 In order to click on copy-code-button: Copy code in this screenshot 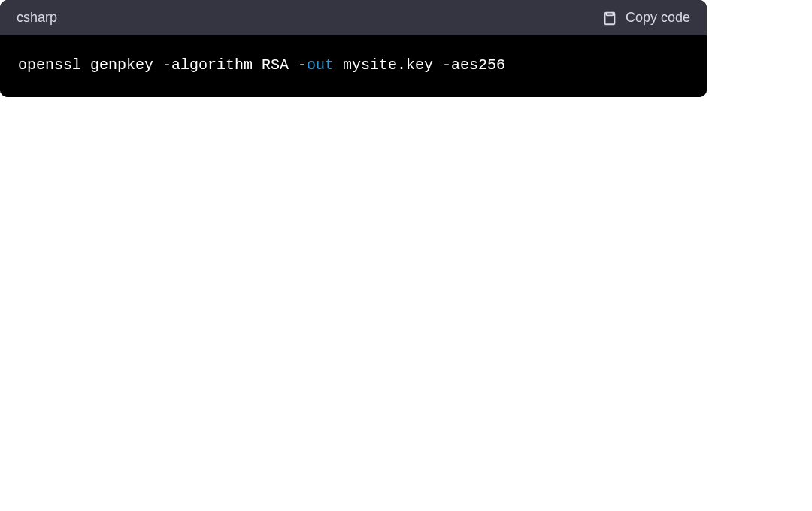, I will do `click(646, 18)`.